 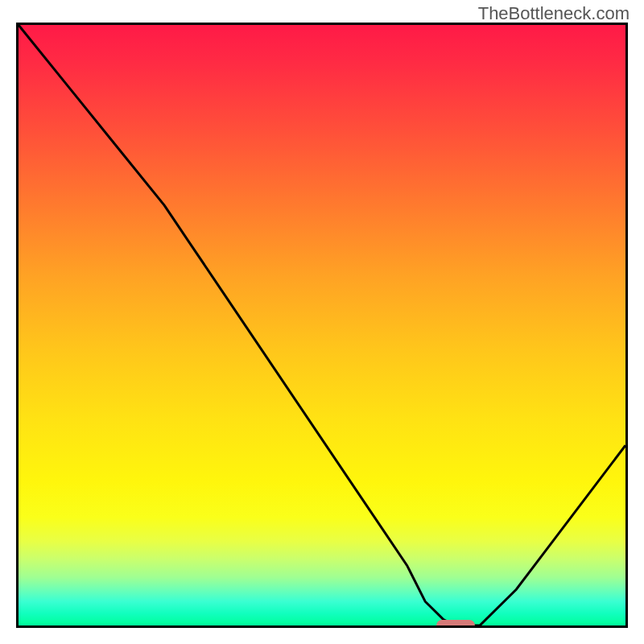 I want to click on optimal-point-marker, so click(x=456, y=624).